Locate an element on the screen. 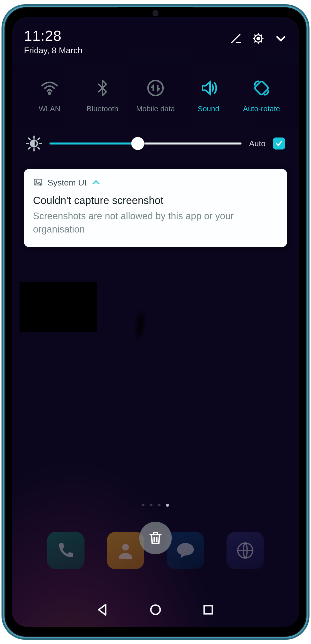 This screenshot has width=311, height=644. bluetooth-icon is located at coordinates (102, 88).